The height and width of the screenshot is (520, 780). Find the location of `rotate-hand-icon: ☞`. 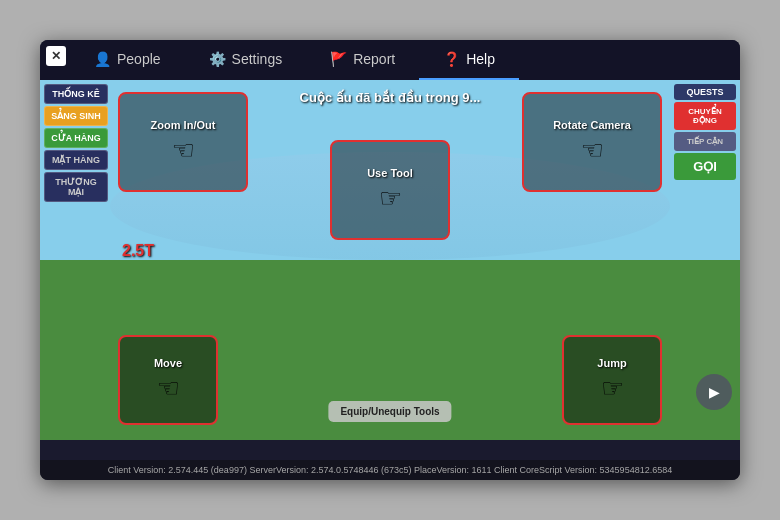

rotate-hand-icon: ☞ is located at coordinates (592, 150).